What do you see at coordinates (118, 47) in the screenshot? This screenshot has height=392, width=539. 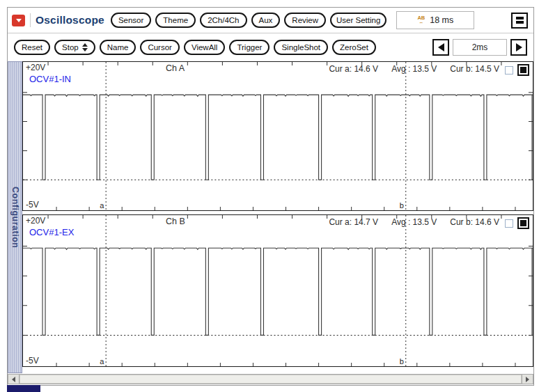 I see `name-button: Name` at bounding box center [118, 47].